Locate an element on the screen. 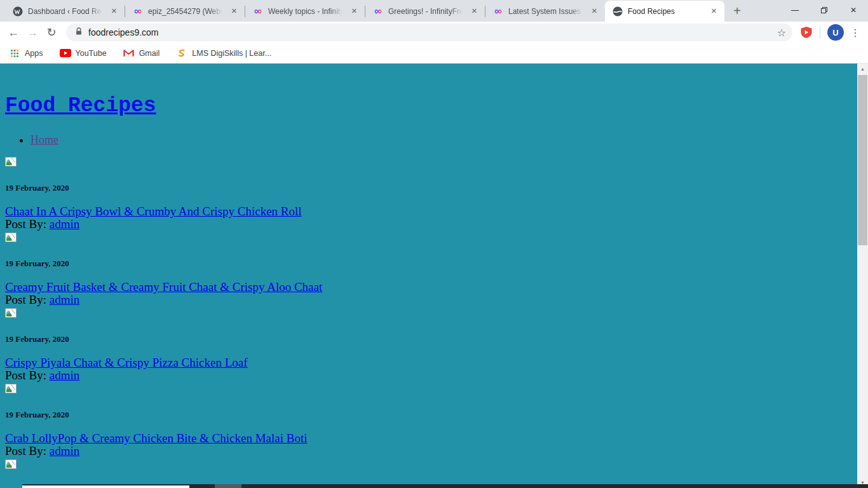 The image size is (868, 488). tab-title: Dashboard ‹ Food Recip is located at coordinates (66, 11).